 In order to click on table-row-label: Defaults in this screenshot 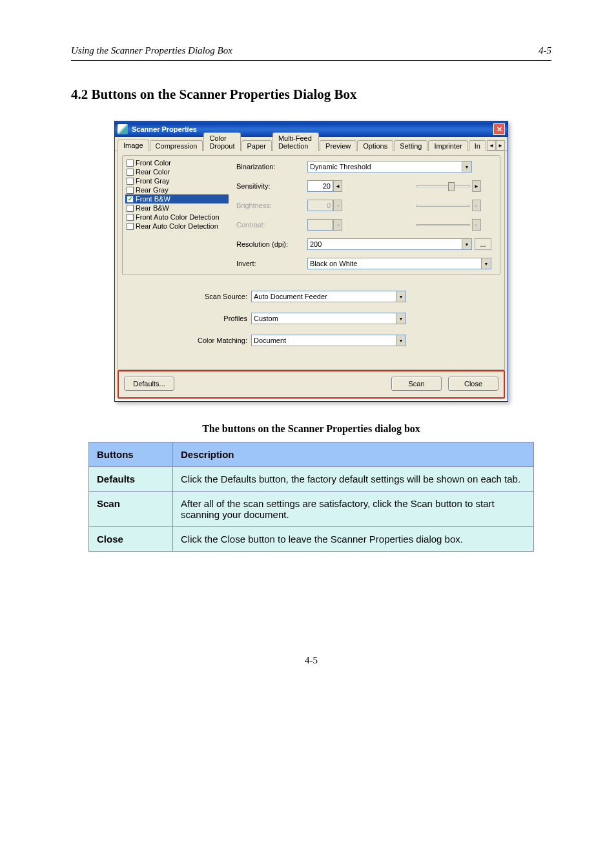, I will do `click(131, 479)`.